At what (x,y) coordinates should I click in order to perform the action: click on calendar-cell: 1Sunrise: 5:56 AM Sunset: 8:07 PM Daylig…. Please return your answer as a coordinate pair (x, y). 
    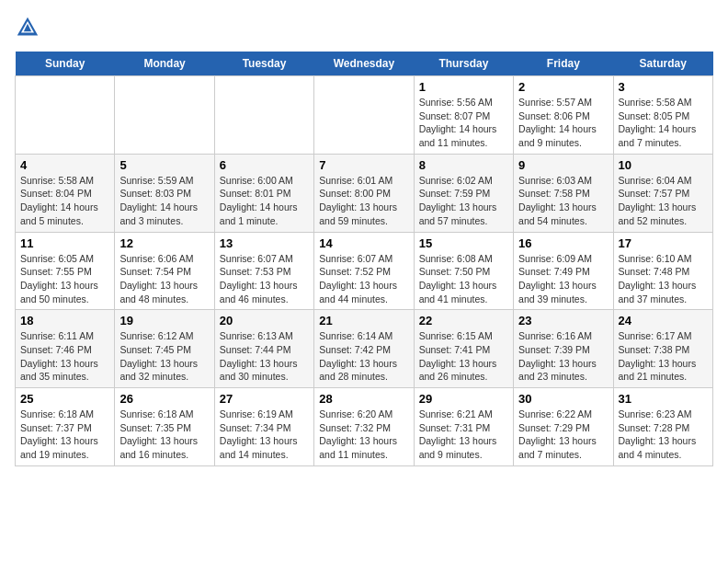
    Looking at the image, I should click on (463, 116).